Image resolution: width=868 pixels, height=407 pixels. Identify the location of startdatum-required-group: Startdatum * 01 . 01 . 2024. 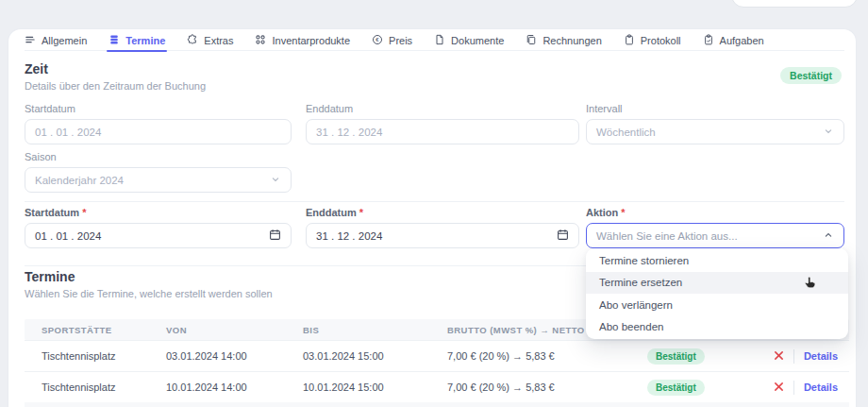
(159, 228).